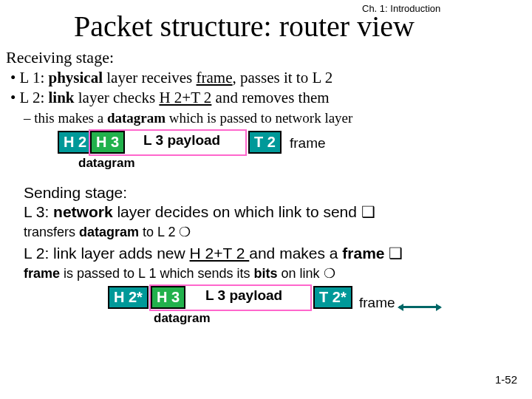 This screenshot has height=399, width=532. What do you see at coordinates (317, 315) in the screenshot?
I see `diagram-send: H 2* H 3 L 3 payload T 2* frame datagram` at bounding box center [317, 315].